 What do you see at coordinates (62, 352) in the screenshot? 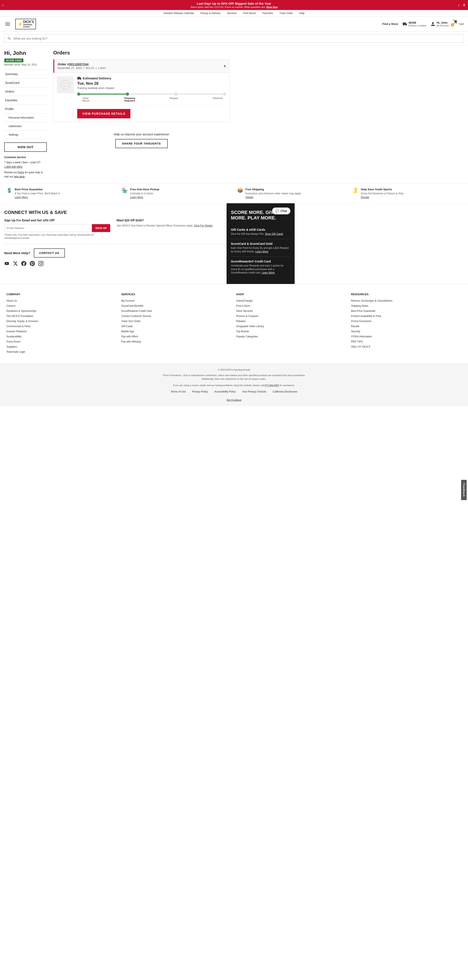
I see `footer-link-teammate: Teammate Login` at bounding box center [62, 352].